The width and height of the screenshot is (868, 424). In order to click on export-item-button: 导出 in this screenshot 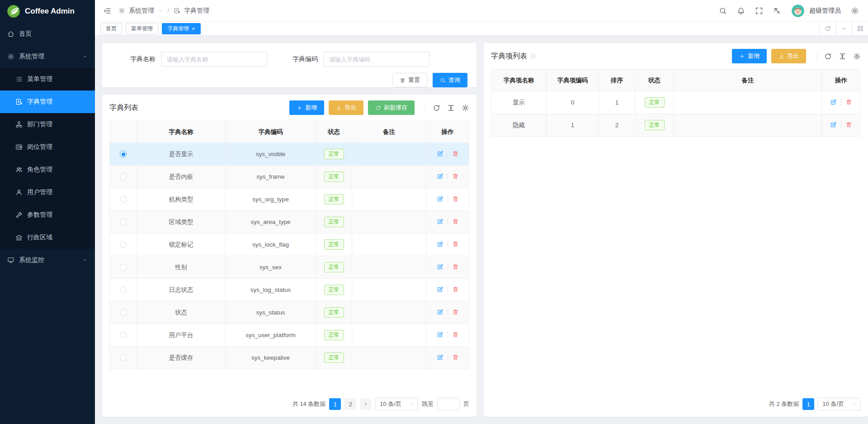, I will do `click(788, 56)`.